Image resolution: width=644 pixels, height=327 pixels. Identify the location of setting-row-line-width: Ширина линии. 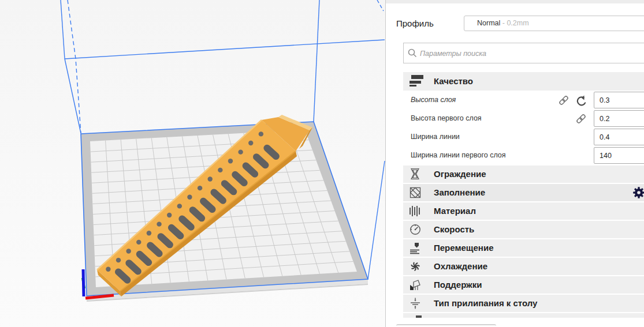
(523, 137).